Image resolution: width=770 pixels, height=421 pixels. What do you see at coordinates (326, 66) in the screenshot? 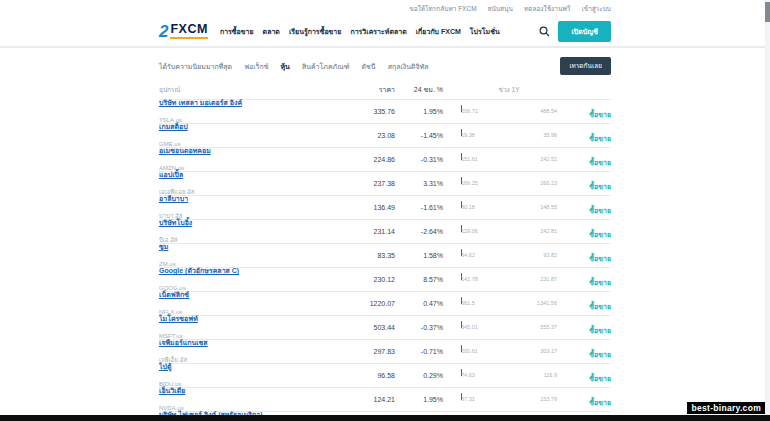
I see `instrument-tab: สินค้าโภคภัณฑ์` at bounding box center [326, 66].